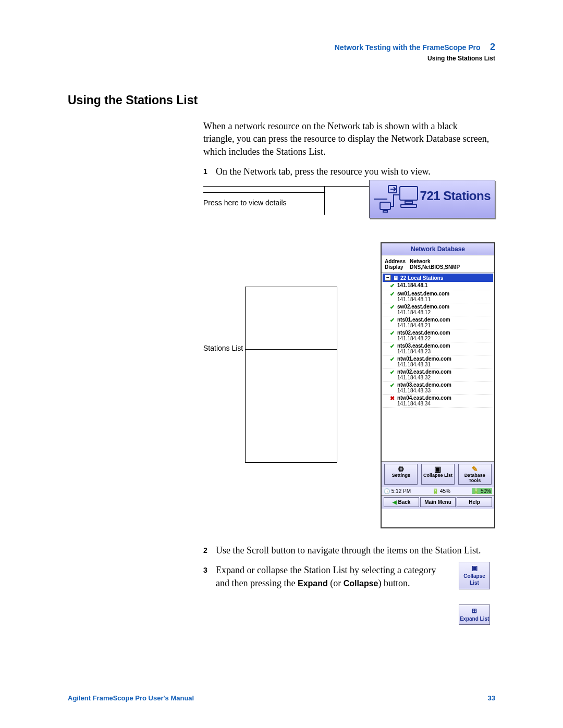 The width and height of the screenshot is (563, 728). What do you see at coordinates (438, 388) in the screenshot?
I see `station-item: ✔ntw03.east.demo.com141.184.48.33` at bounding box center [438, 388].